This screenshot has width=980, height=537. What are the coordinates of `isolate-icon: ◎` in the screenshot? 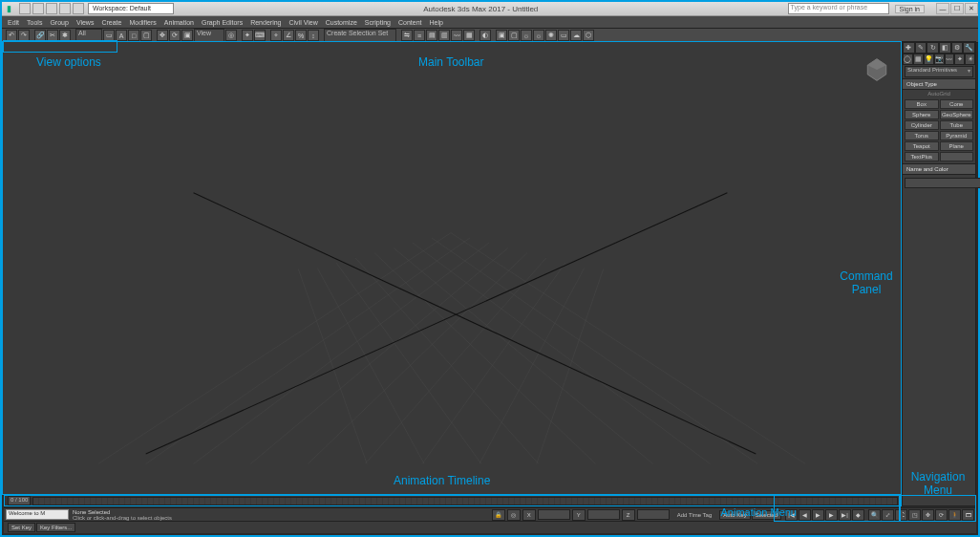 It's located at (514, 515).